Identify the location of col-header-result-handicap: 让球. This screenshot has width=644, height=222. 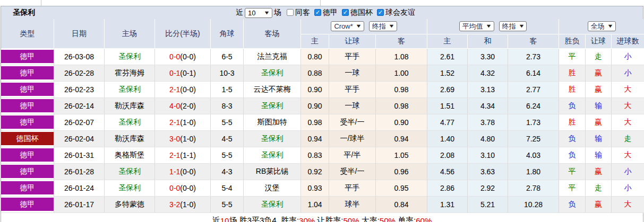
(599, 42).